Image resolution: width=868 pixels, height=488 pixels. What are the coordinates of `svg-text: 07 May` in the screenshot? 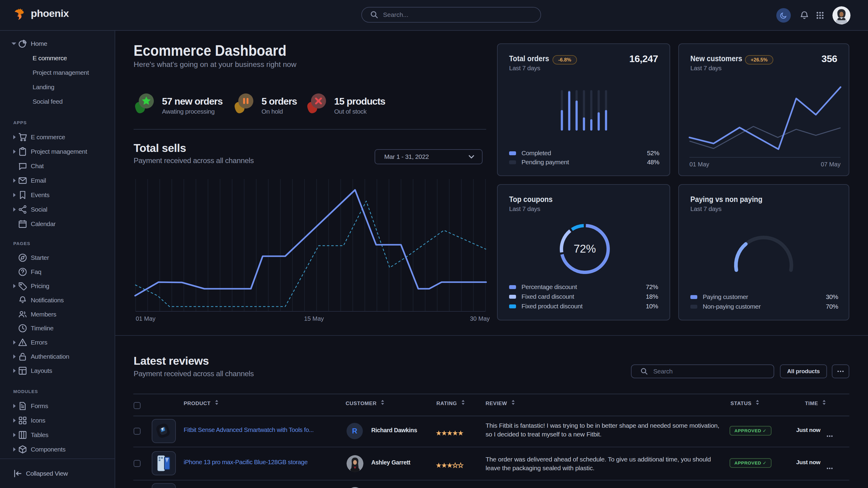 It's located at (831, 164).